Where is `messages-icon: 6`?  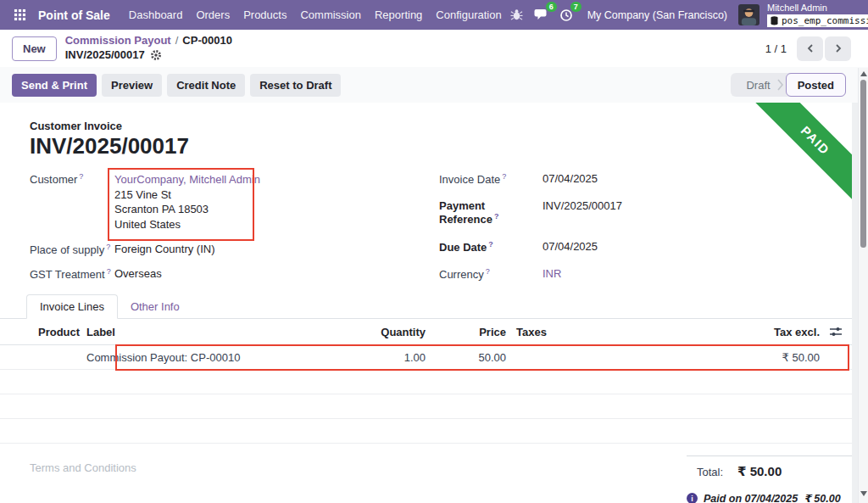 messages-icon: 6 is located at coordinates (541, 15).